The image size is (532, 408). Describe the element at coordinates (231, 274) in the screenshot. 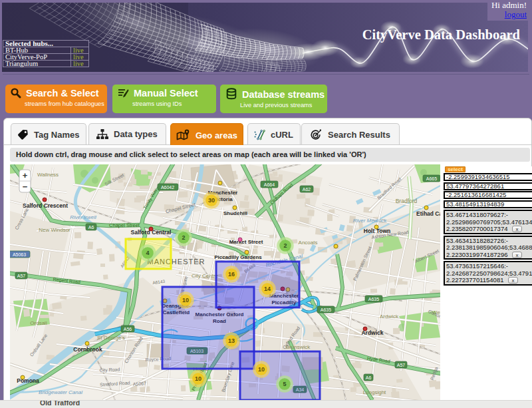

I see `svg-text: 16` at that location.